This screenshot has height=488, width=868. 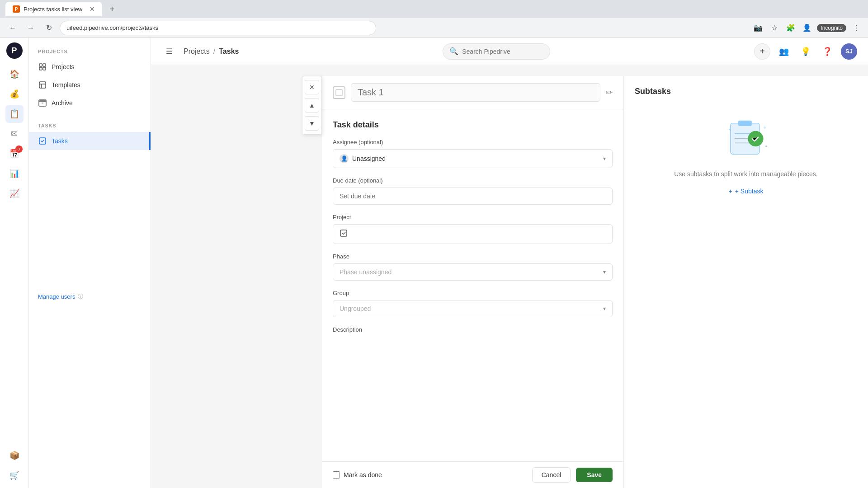 What do you see at coordinates (14, 174) in the screenshot?
I see `sidebar-icon-reports: 📊` at bounding box center [14, 174].